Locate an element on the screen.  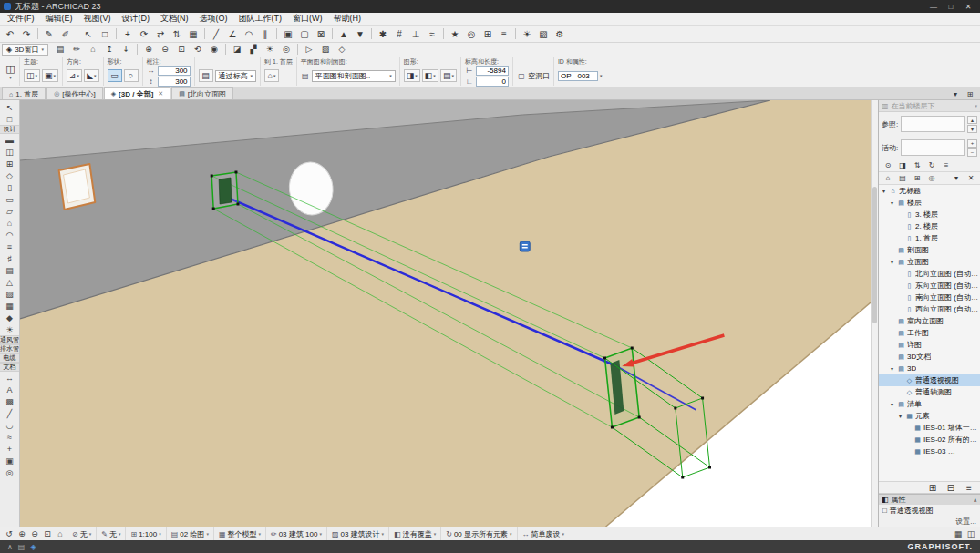
menu-item: 设计(D) is located at coordinates (137, 18).